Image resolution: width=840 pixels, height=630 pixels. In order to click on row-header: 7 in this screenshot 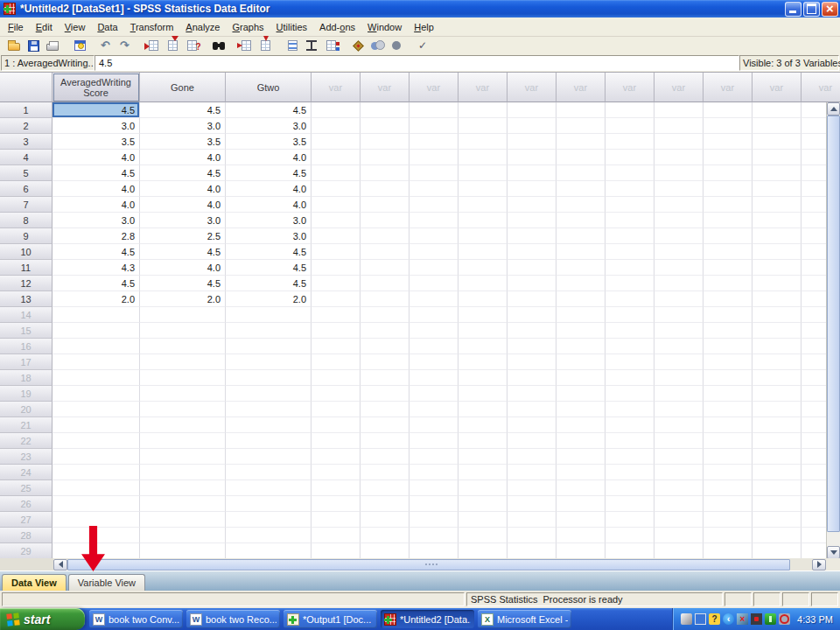, I will do `click(26, 205)`.